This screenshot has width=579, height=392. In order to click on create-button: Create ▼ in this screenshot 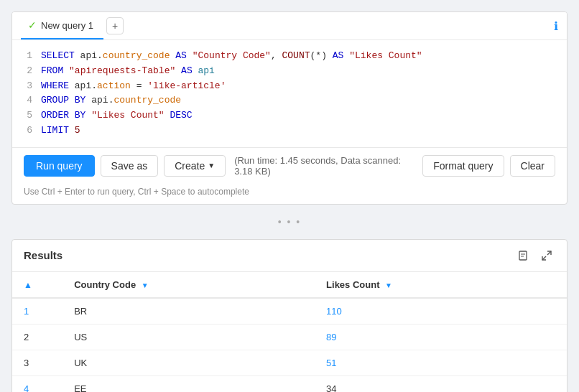, I will do `click(195, 166)`.